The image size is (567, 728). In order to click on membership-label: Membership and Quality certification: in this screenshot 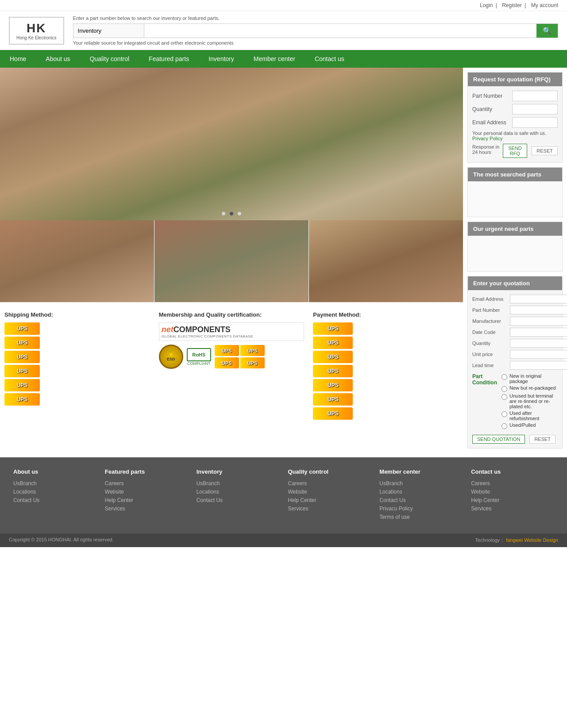, I will do `click(232, 315)`.